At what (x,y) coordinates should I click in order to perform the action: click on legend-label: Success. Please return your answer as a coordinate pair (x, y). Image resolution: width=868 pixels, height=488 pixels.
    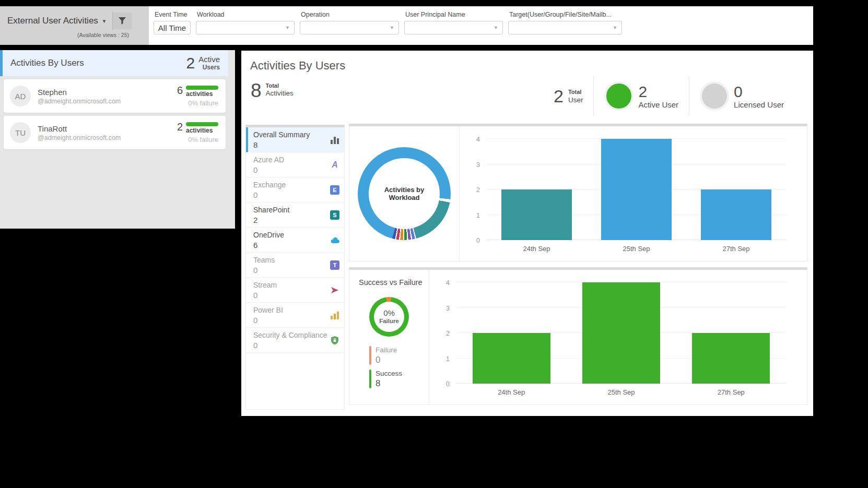
    Looking at the image, I should click on (389, 374).